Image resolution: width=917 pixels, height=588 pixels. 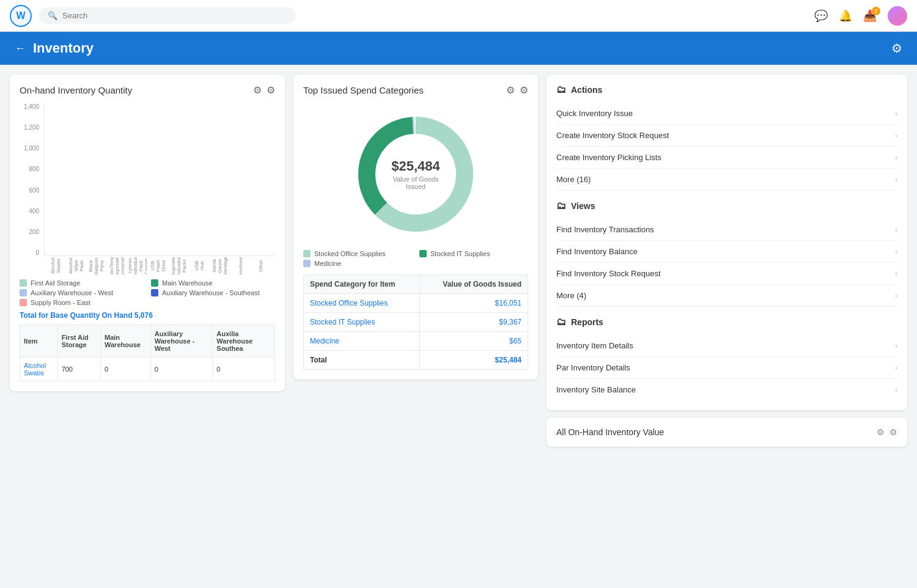 I want to click on spend-chart-icons: ⚙ ⚙, so click(x=517, y=90).